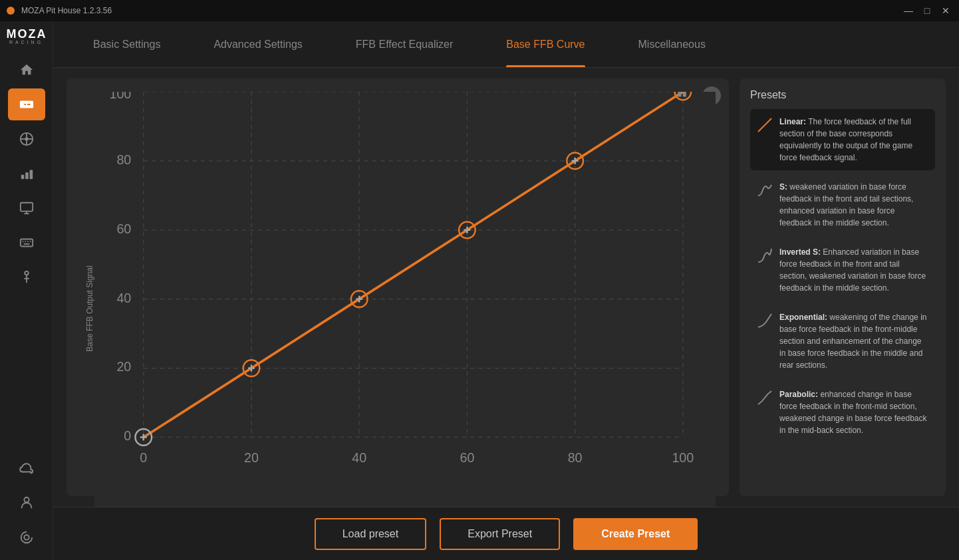  I want to click on titlebar-controls: — □ ✕, so click(927, 11).